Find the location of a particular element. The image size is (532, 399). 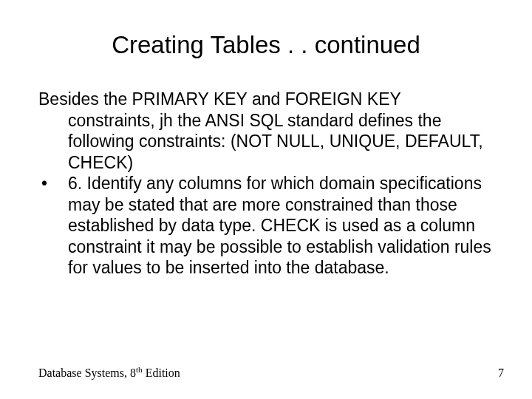

footer-book-text: Database Systems, 8 is located at coordinates (87, 372).